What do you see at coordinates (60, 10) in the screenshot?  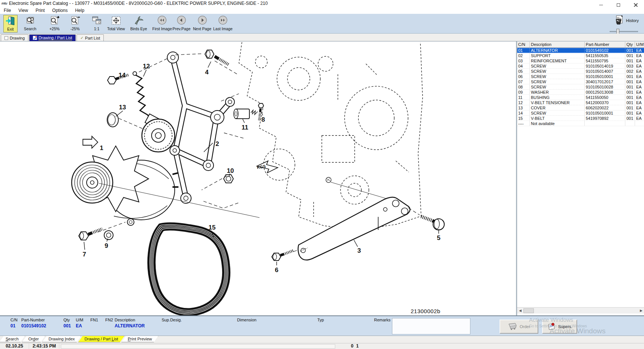 I see `menu-options: Options` at bounding box center [60, 10].